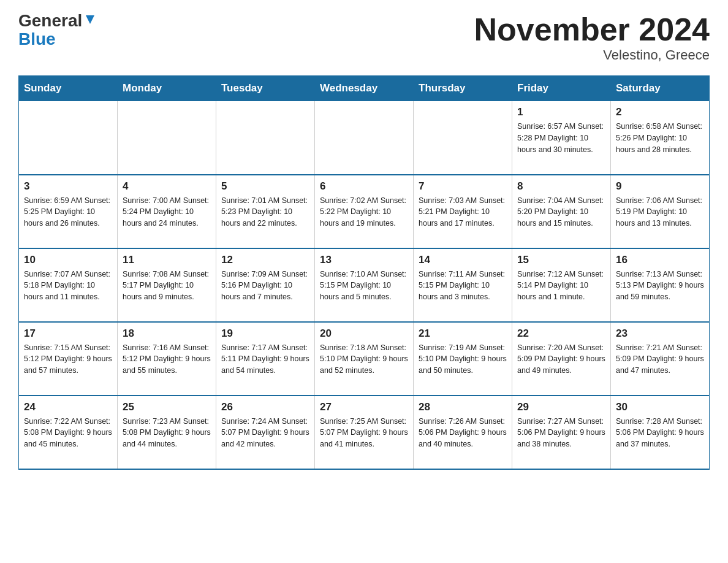 This screenshot has height=563, width=728. I want to click on page-header: General Blue November 2024 Velestino, Gr…, so click(364, 38).